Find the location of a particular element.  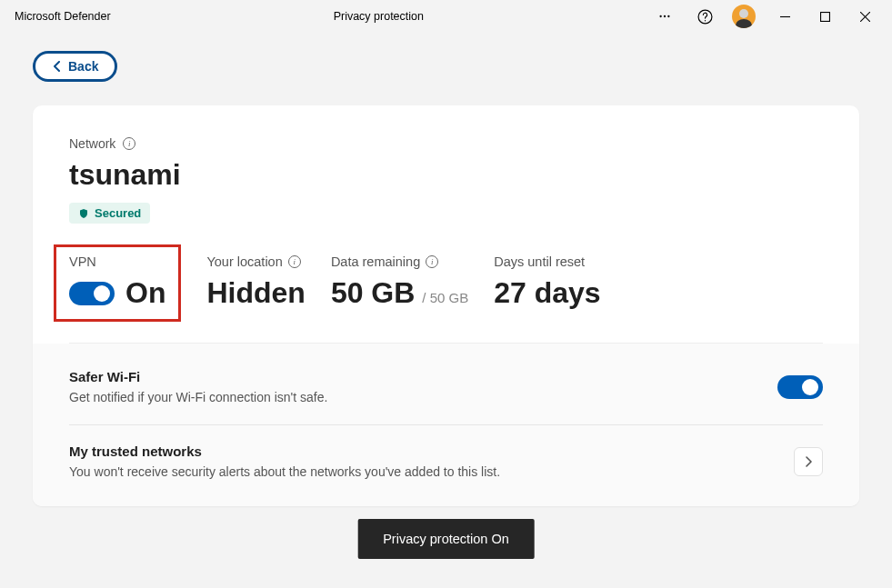

titlebar-actions is located at coordinates (766, 16).